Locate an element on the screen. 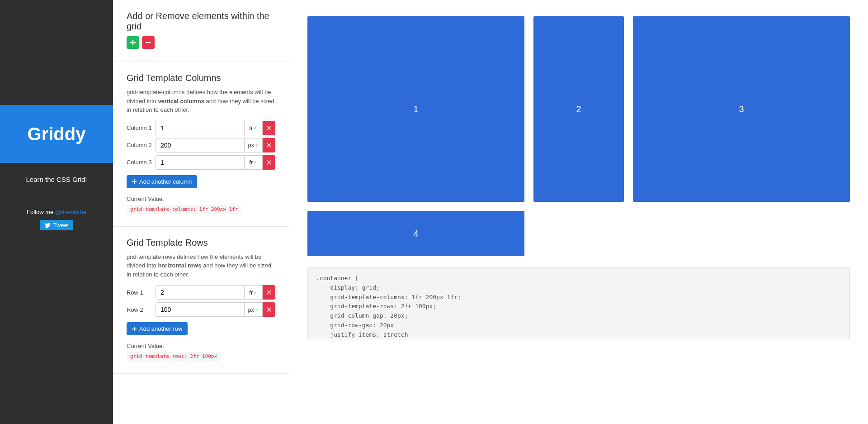  column-unit-select: px✓ is located at coordinates (254, 145).